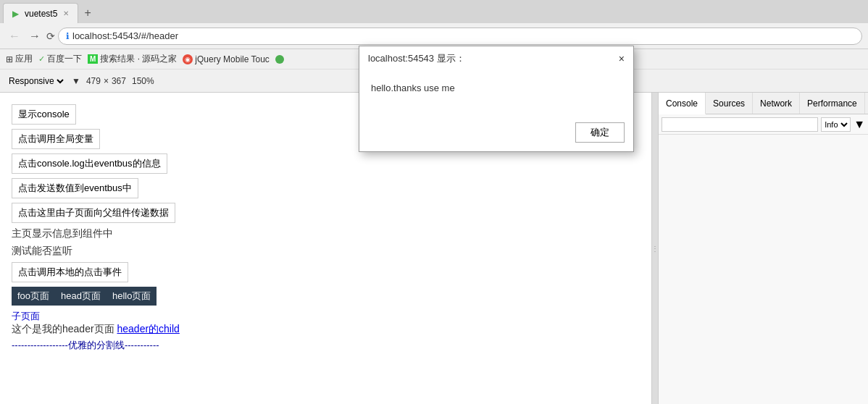 This screenshot has height=404, width=868. I want to click on nav-tabs: foo页面 head页面 hello页面, so click(326, 296).